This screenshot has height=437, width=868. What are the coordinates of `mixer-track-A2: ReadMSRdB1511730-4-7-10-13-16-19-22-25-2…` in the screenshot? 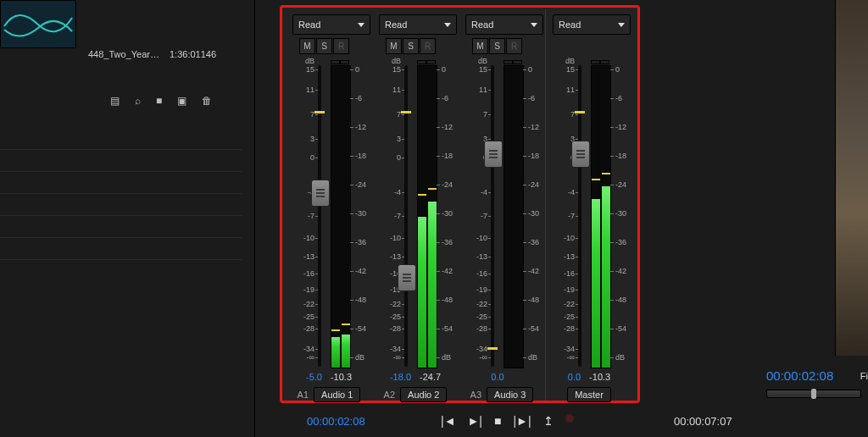 It's located at (415, 205).